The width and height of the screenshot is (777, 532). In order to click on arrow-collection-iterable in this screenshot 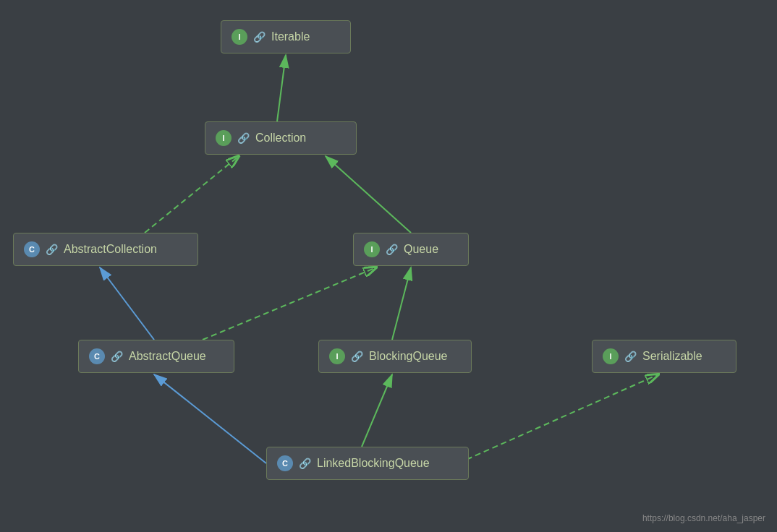, I will do `click(281, 88)`.